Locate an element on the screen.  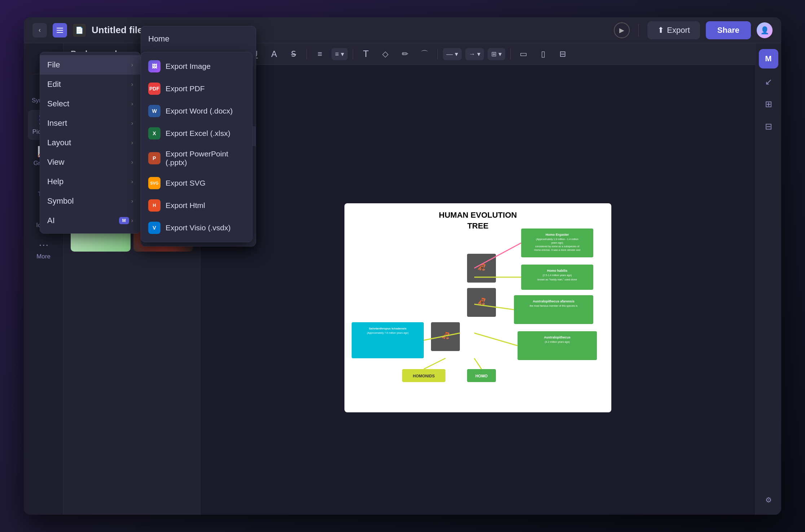
menu-button is located at coordinates (60, 30).